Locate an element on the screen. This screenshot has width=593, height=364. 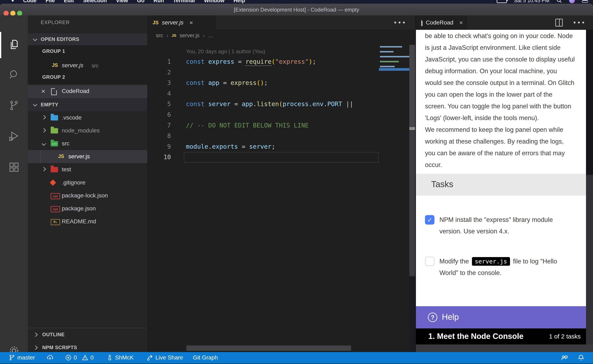
lesson-text: be able to check what's going on in your… is located at coordinates (505, 100).